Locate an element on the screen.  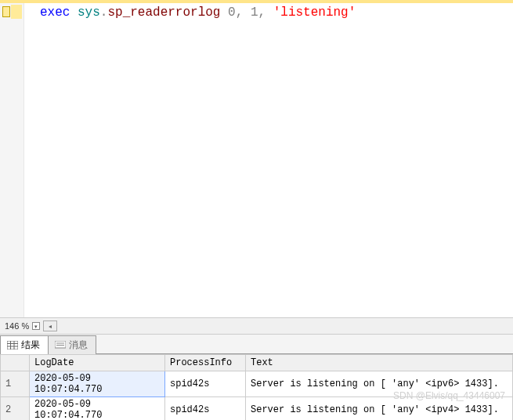
tab-results-label: 结果 is located at coordinates (31, 345).